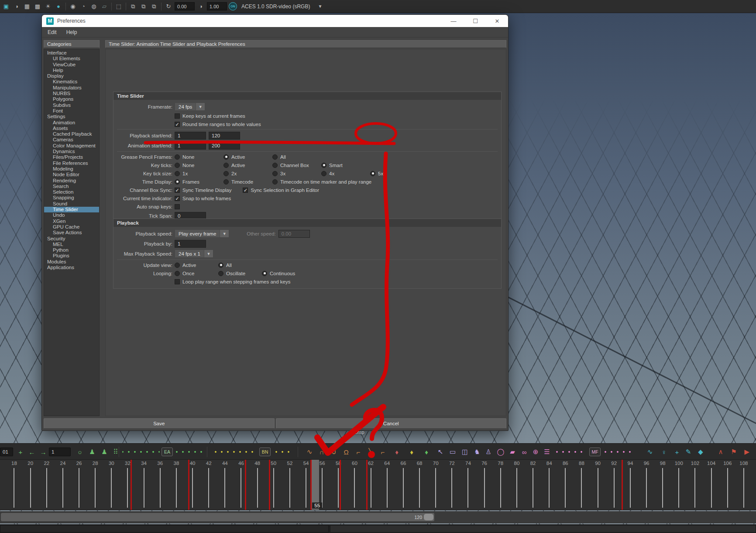 The width and height of the screenshot is (756, 533). Describe the element at coordinates (52, 32) in the screenshot. I see `menu-edit: Edit` at that location.